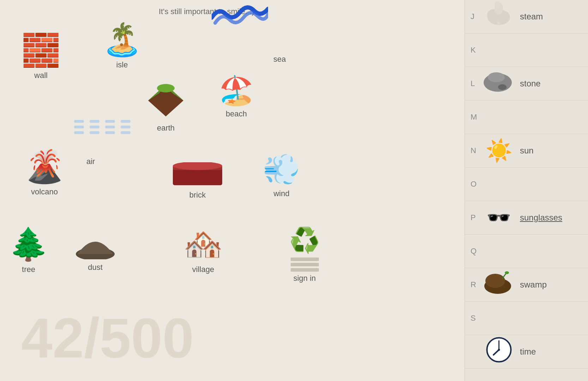 The image size is (588, 381). I want to click on dust-icon, so click(95, 244).